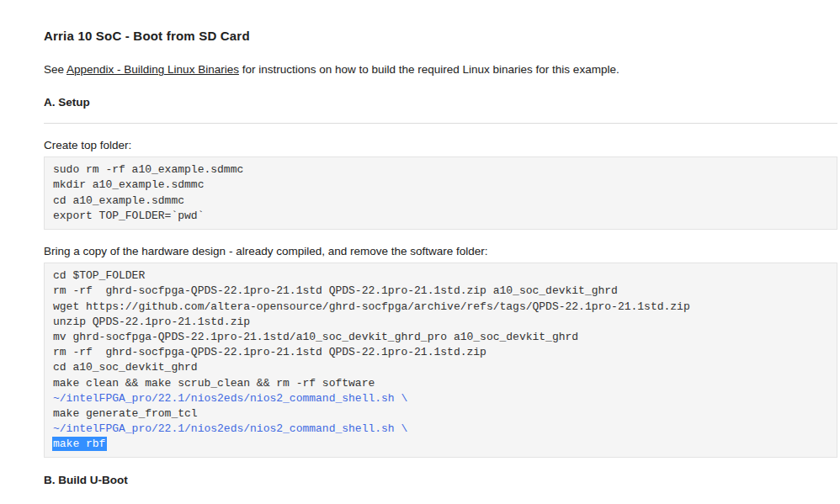 This screenshot has width=840, height=504. What do you see at coordinates (441, 480) in the screenshot?
I see `section-heading-build-uboot: B. Build U-Boot` at bounding box center [441, 480].